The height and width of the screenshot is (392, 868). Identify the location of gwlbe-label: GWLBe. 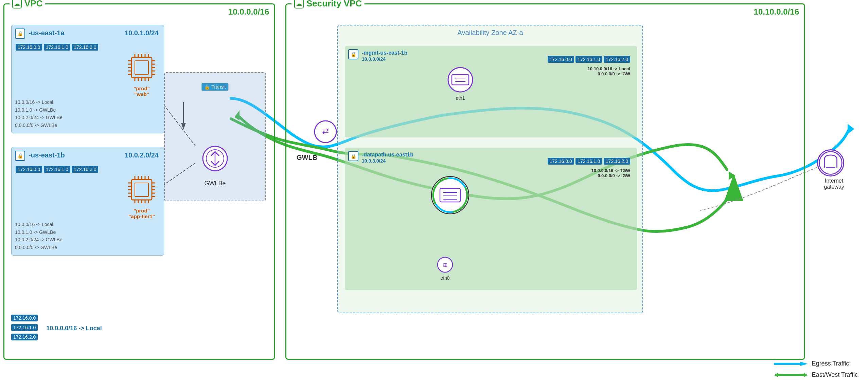
(215, 183).